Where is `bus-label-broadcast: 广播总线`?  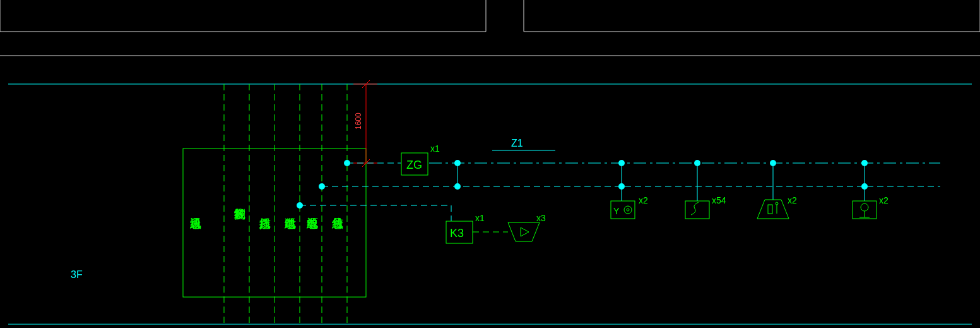 bus-label-broadcast: 广播总线 is located at coordinates (265, 224).